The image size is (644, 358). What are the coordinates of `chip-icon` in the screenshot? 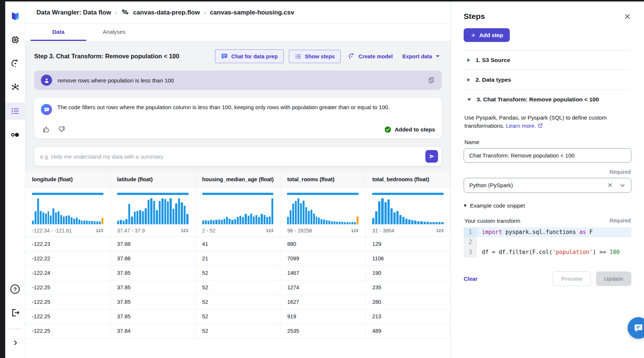 It's located at (15, 40).